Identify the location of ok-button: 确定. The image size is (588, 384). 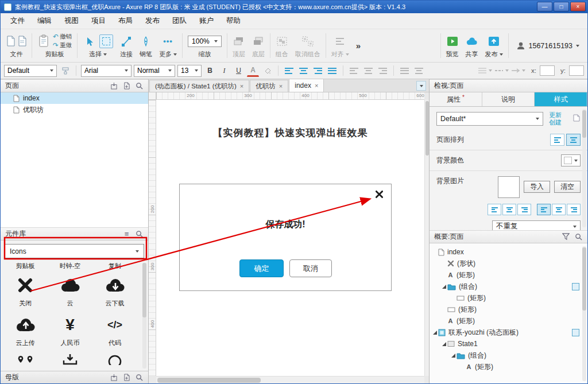
(262, 269).